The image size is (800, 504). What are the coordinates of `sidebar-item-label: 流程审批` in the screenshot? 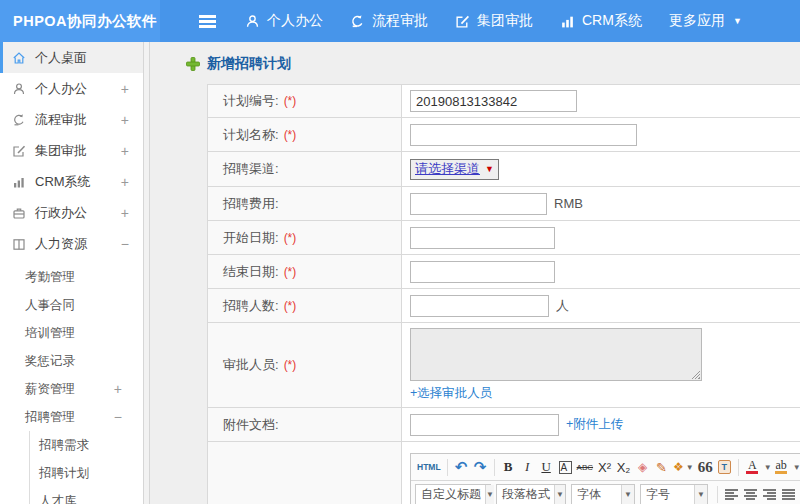 It's located at (78, 120).